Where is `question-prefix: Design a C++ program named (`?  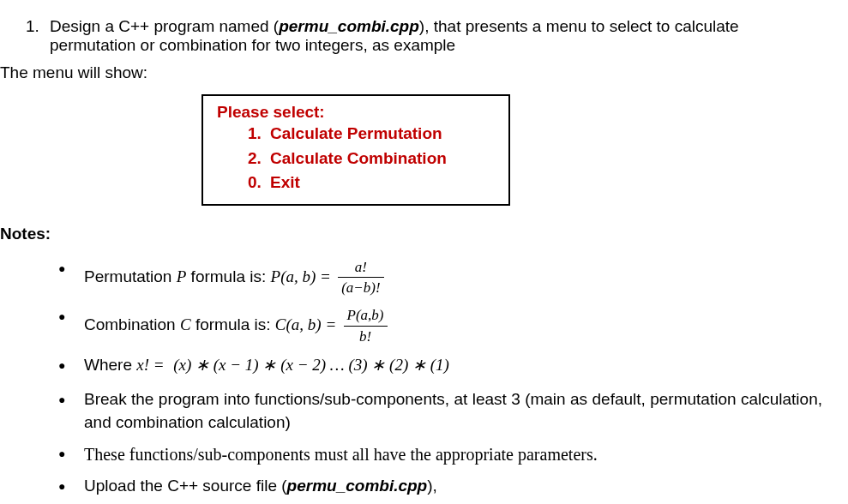
question-prefix: Design a C++ program named ( is located at coordinates (165, 26).